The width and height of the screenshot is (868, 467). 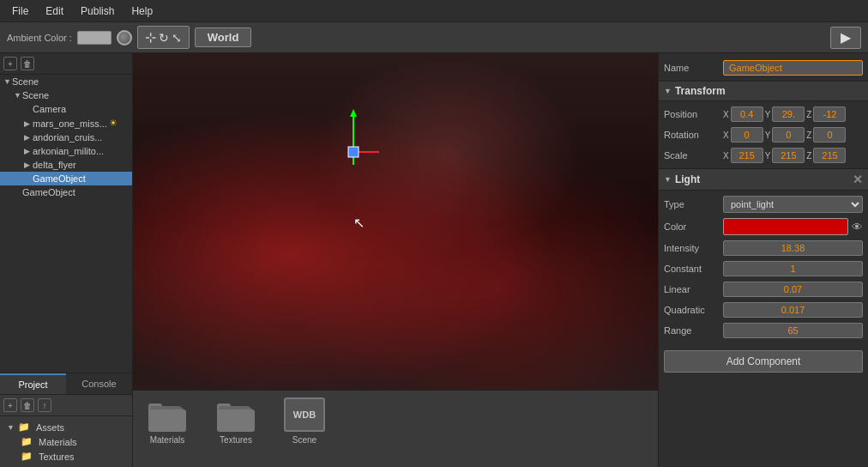 What do you see at coordinates (236, 440) in the screenshot?
I see `textures-thumb-label: Textures` at bounding box center [236, 440].